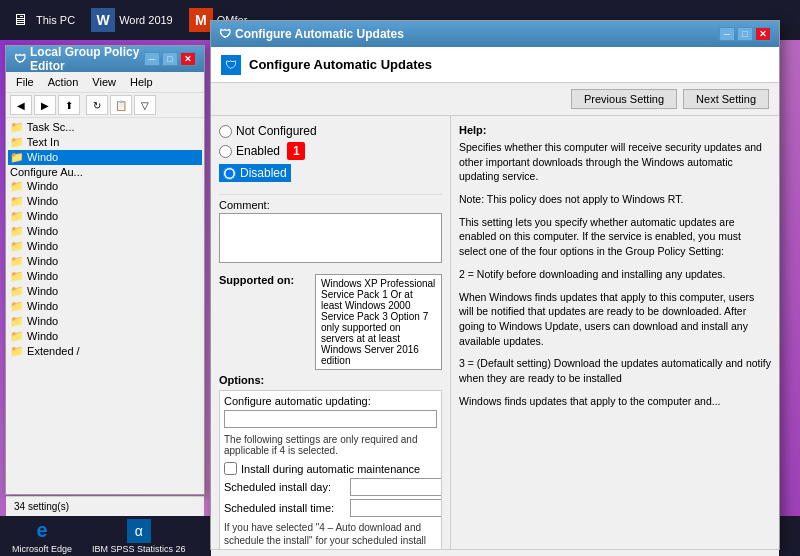 The image size is (800, 556). I want to click on install-maintenance-row: Install during automatic maintenance, so click(330, 468).